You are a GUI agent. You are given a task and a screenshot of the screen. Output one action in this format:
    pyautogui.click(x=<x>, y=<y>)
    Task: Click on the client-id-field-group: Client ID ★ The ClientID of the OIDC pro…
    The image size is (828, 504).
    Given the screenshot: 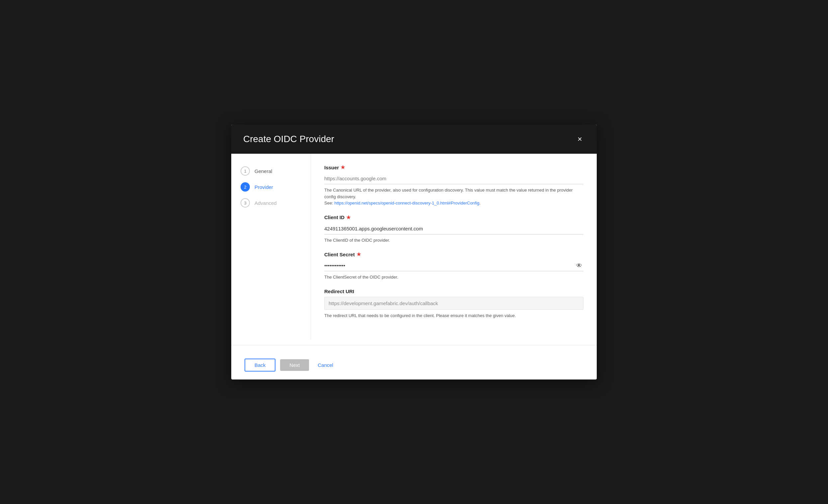 What is the action you would take?
    pyautogui.click(x=454, y=229)
    